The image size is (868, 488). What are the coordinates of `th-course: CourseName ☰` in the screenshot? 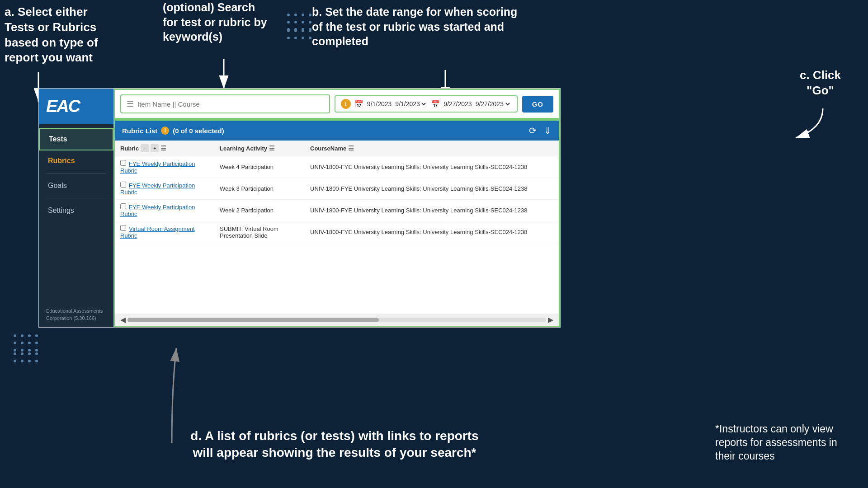 It's located at (432, 148).